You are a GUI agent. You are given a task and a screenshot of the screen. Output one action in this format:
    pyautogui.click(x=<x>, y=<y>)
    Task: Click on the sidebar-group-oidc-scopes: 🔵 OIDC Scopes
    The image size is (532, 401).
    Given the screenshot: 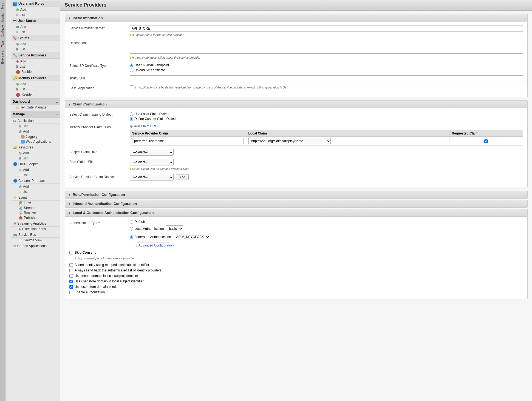 What is the action you would take?
    pyautogui.click(x=36, y=164)
    